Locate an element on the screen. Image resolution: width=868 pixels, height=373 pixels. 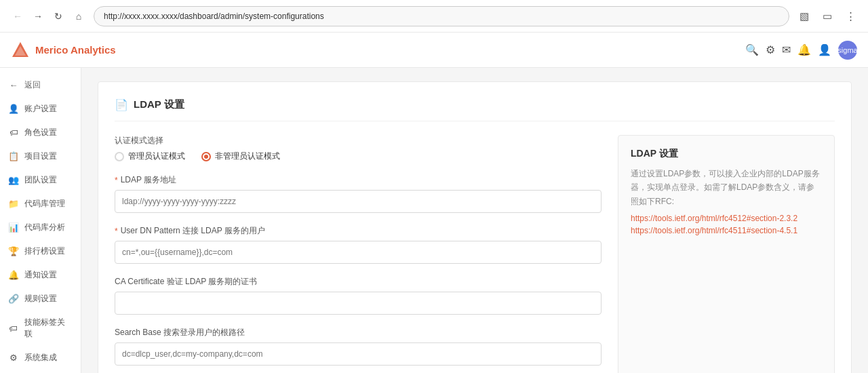
repo-mgmt-icon: 📁 is located at coordinates (14, 203).